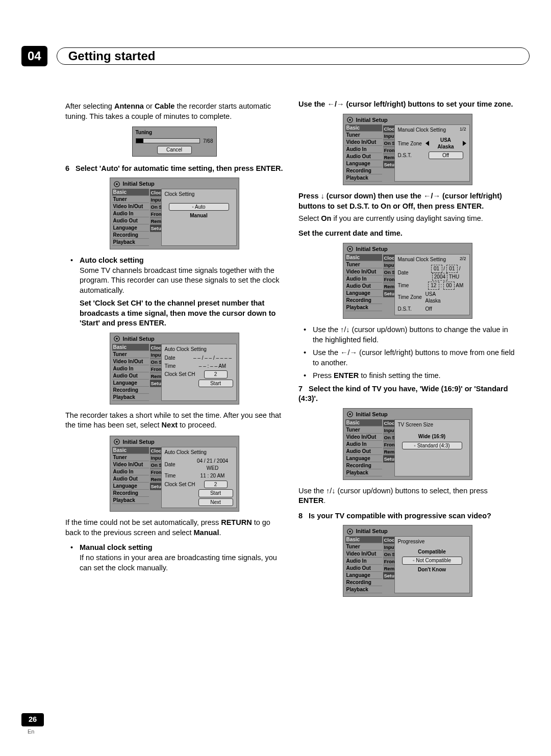 The image size is (551, 756). I want to click on tz-heading: Use the ←/→ (cursor left/right) buttons …, so click(407, 105).